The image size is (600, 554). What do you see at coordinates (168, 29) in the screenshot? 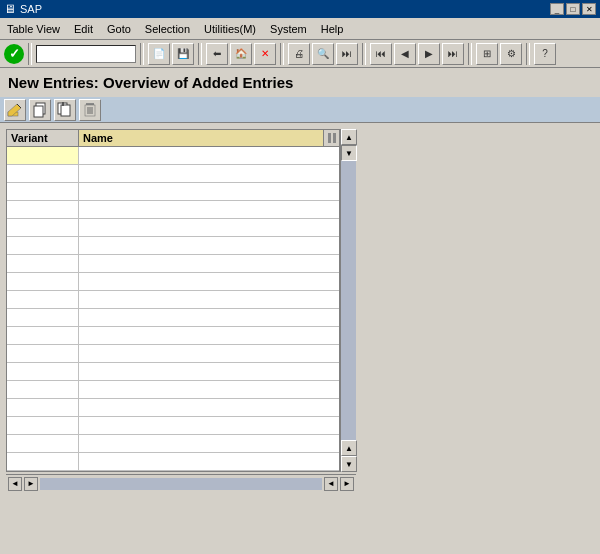
I see `menu-selection: Selection` at bounding box center [168, 29].